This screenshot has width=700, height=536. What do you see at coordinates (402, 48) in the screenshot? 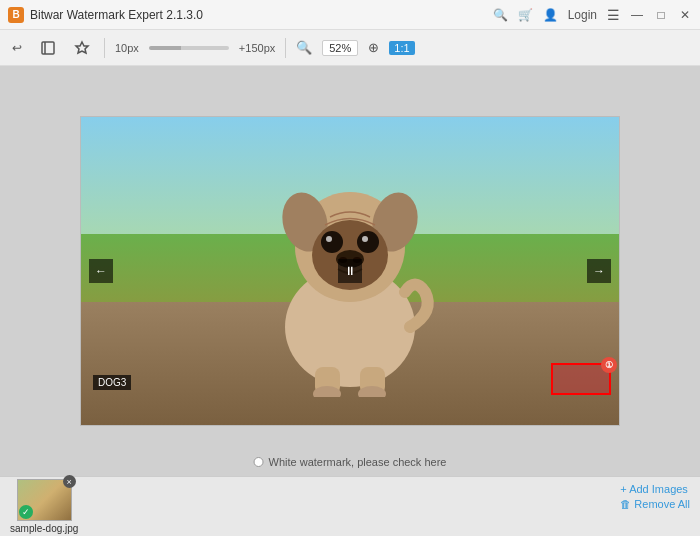
I see `zoom-preset-button: 1:1` at bounding box center [402, 48].